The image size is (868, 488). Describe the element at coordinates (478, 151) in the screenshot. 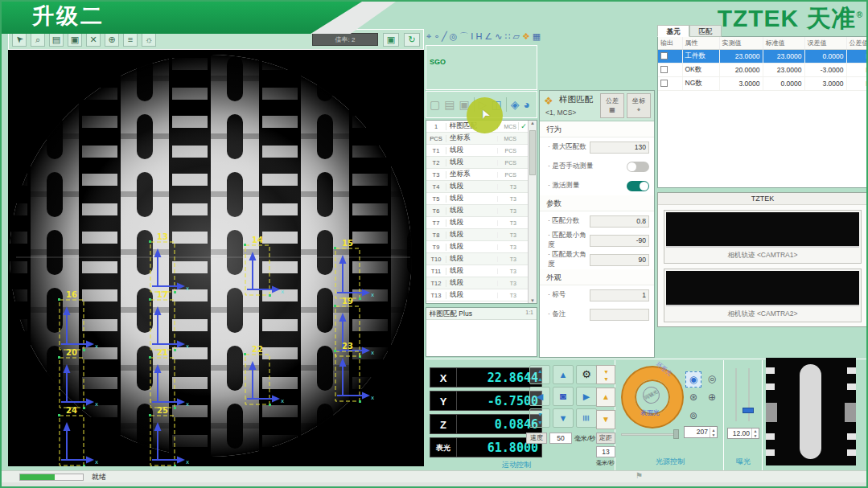

I see `list-item: T1线段PCS` at that location.